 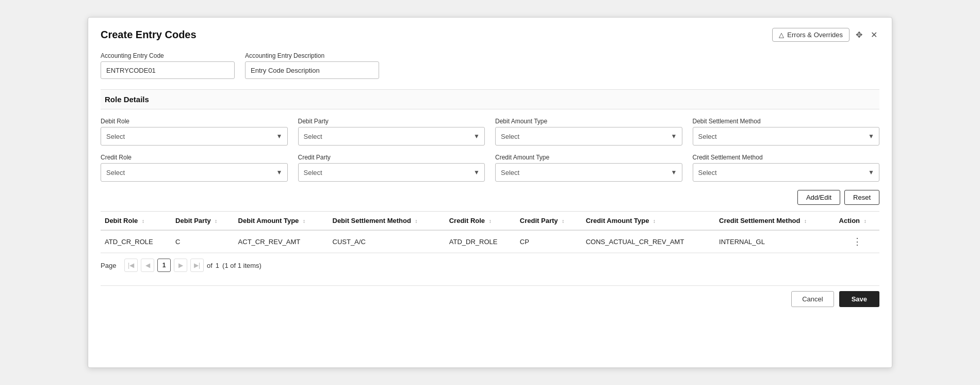 What do you see at coordinates (490, 242) in the screenshot?
I see `table-row: ATD_CR_ROLE C ACT_CR_REV_AMT CUST_A/C AT…` at bounding box center [490, 242].